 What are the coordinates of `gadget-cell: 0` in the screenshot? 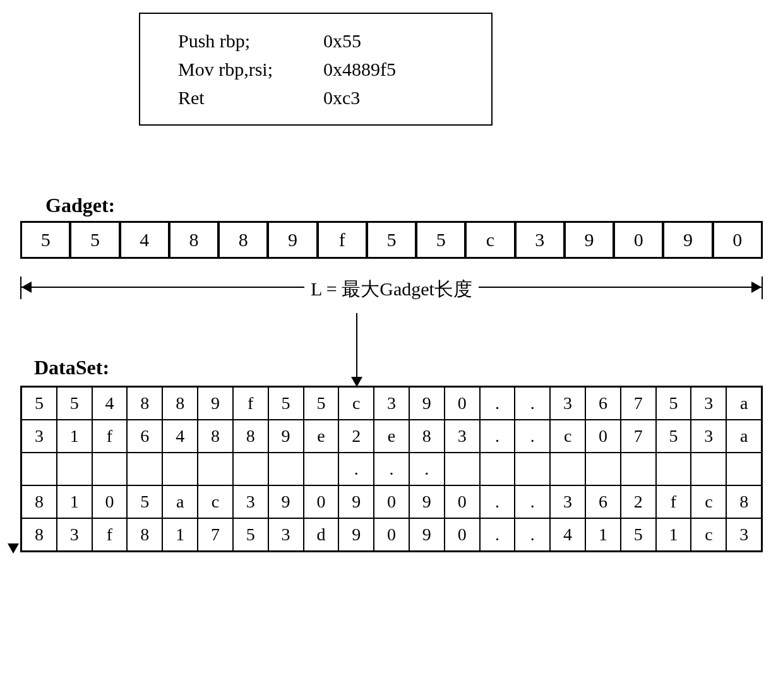 It's located at (638, 240).